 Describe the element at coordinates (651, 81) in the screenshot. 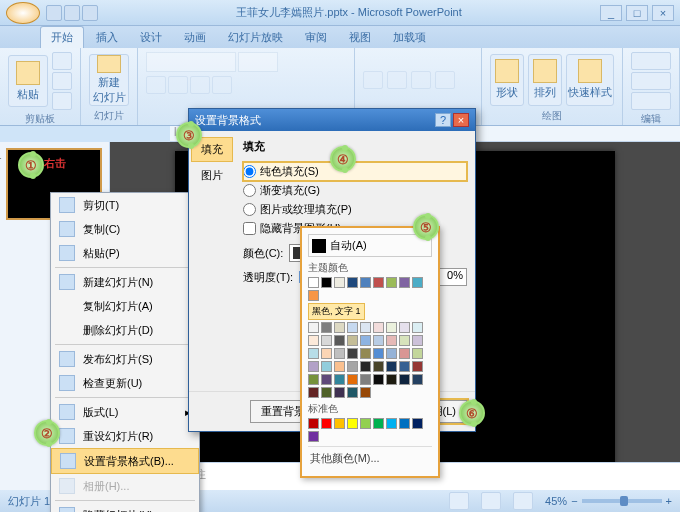

I see `replace-button` at that location.